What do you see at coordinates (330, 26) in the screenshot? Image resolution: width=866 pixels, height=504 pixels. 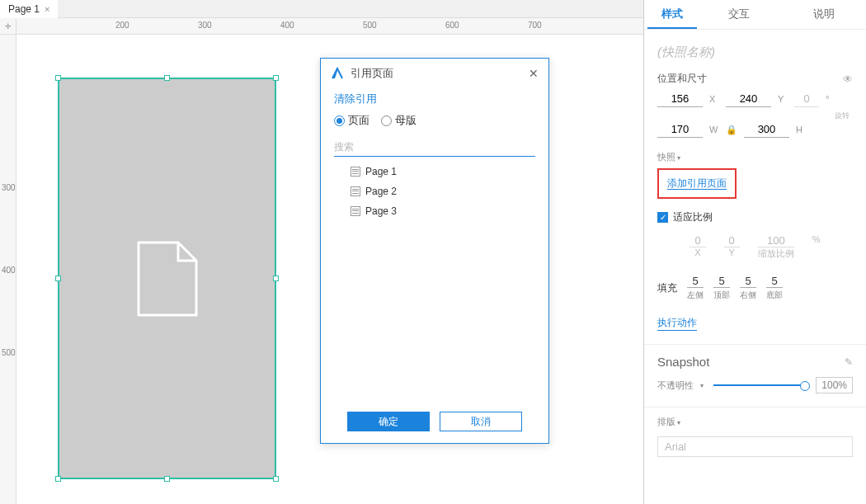 I see `ruler-horizontal: 200 300 400 500 600 700` at bounding box center [330, 26].